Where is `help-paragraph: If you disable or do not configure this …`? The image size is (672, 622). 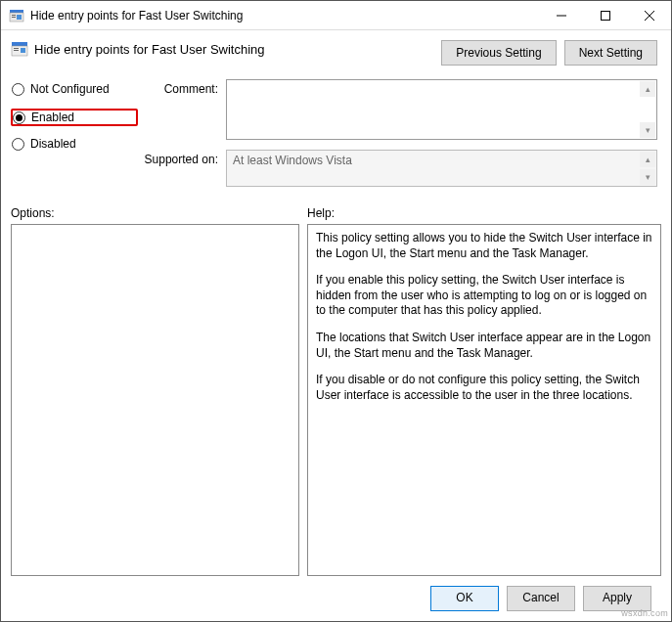
help-paragraph: If you disable or do not configure this … is located at coordinates (484, 387).